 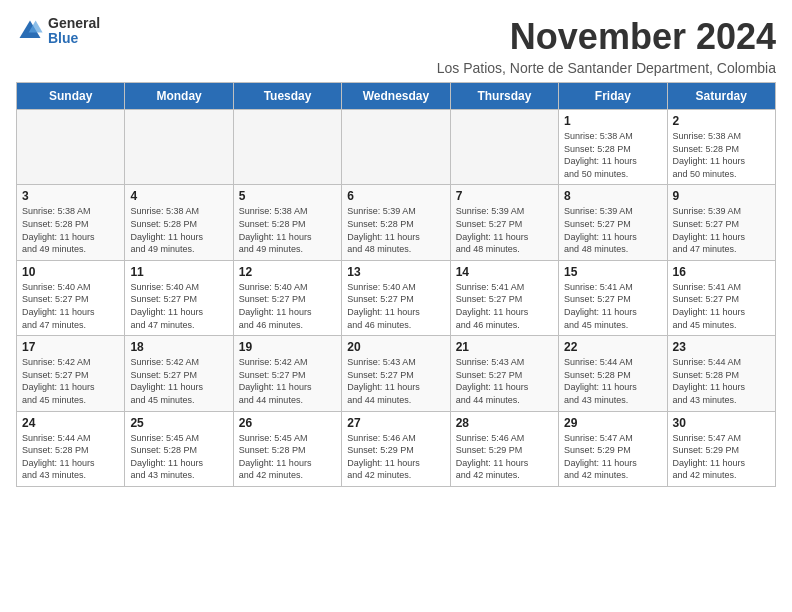 What do you see at coordinates (70, 272) in the screenshot?
I see `day-number: 10` at bounding box center [70, 272].